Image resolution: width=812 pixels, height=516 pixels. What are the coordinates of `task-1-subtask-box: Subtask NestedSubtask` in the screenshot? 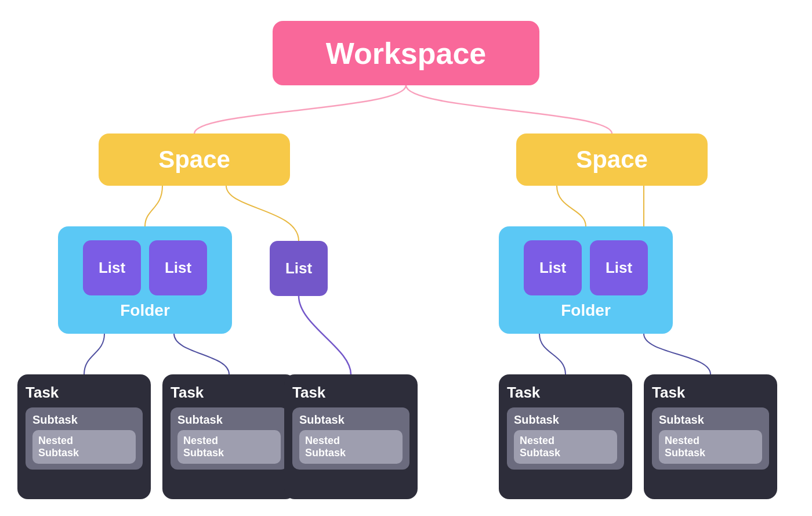 It's located at (84, 439).